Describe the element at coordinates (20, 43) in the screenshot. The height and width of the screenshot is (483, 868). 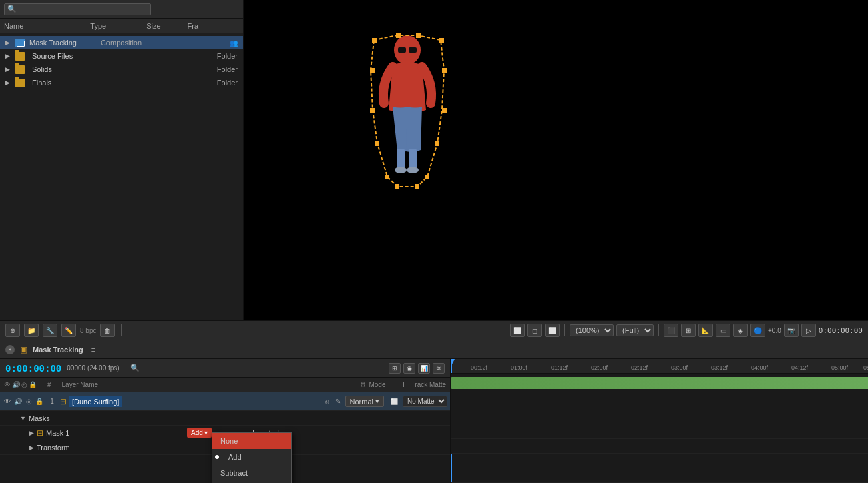
I see `comp-icon` at that location.